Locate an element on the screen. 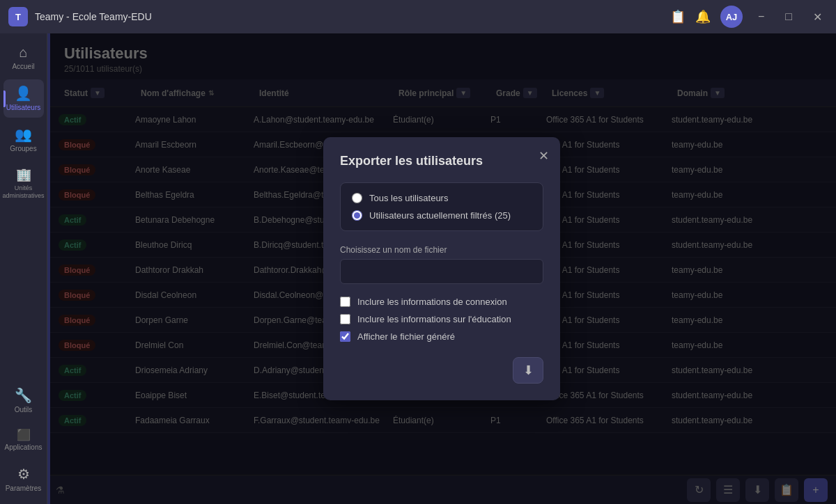 Image resolution: width=836 pixels, height=504 pixels. modal-actions: ⬇ is located at coordinates (442, 370).